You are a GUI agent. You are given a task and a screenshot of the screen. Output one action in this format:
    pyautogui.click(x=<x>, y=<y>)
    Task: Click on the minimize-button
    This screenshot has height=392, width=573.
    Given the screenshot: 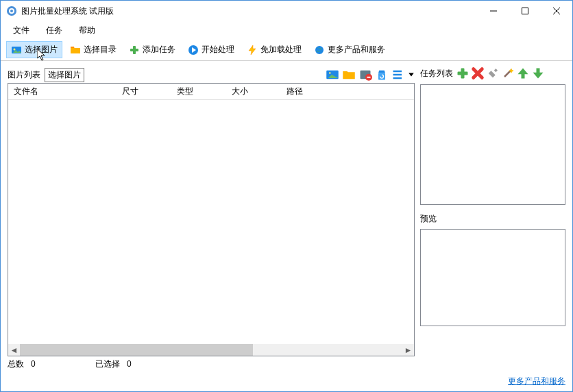 What is the action you would take?
    pyautogui.click(x=493, y=11)
    